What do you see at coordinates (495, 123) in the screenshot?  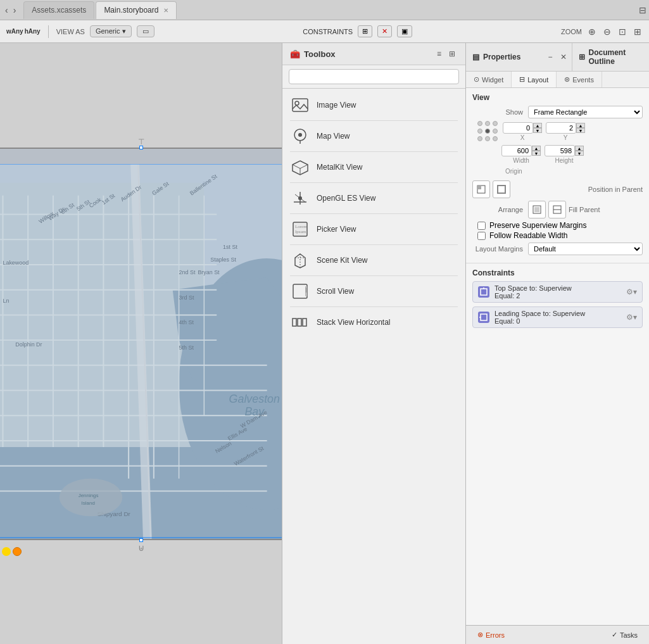 I see `dot-tr` at bounding box center [495, 123].